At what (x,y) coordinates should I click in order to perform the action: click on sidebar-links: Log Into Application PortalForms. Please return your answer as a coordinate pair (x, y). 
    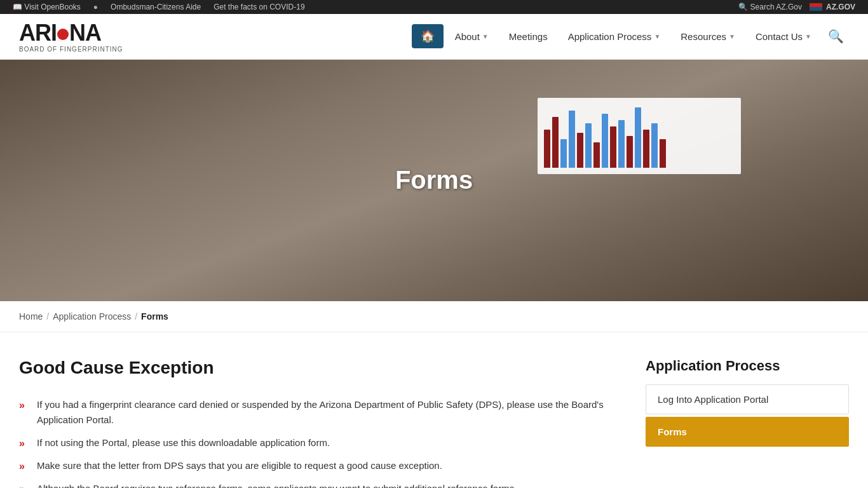
    Looking at the image, I should click on (747, 416).